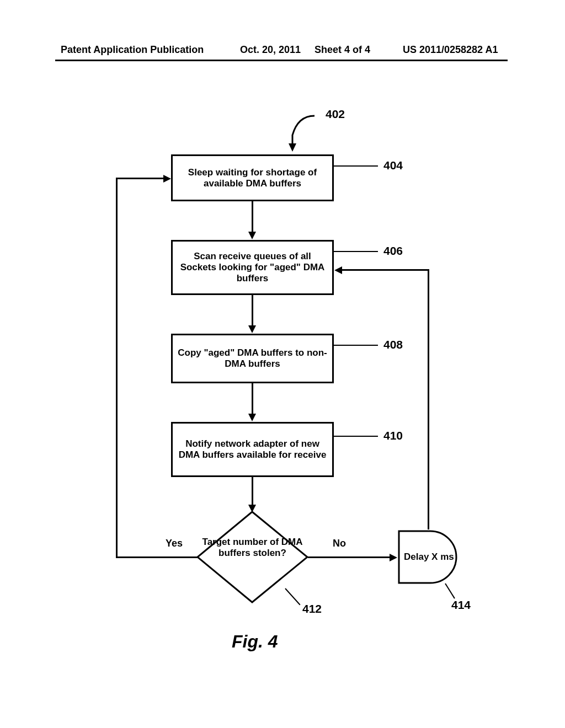  What do you see at coordinates (140, 179) in the screenshot?
I see `yes-line-h2` at bounding box center [140, 179].